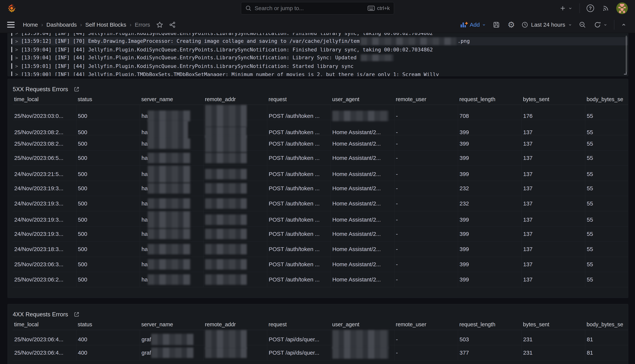  I want to click on log-row: >[13:59:01] [INF] [44] Jellyfin.Plugin.K…, so click(320, 66).